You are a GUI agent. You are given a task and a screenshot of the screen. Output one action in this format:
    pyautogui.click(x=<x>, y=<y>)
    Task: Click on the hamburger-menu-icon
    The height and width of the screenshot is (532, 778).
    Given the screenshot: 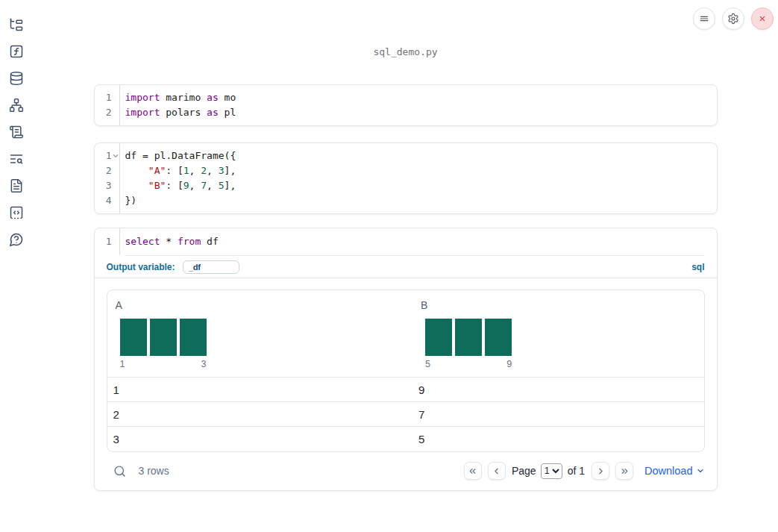 What is the action you would take?
    pyautogui.click(x=704, y=19)
    